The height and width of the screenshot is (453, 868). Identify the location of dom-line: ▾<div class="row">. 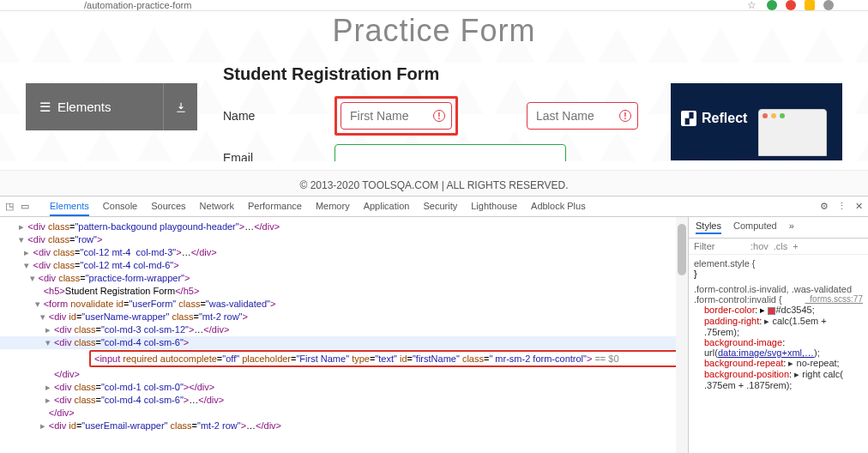
(344, 240).